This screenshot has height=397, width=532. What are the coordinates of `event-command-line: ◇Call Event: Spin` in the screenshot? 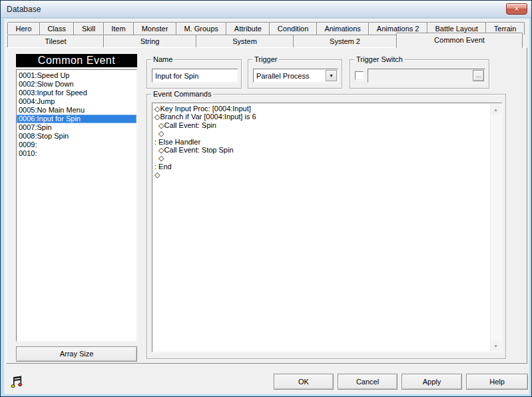 It's located at (321, 125).